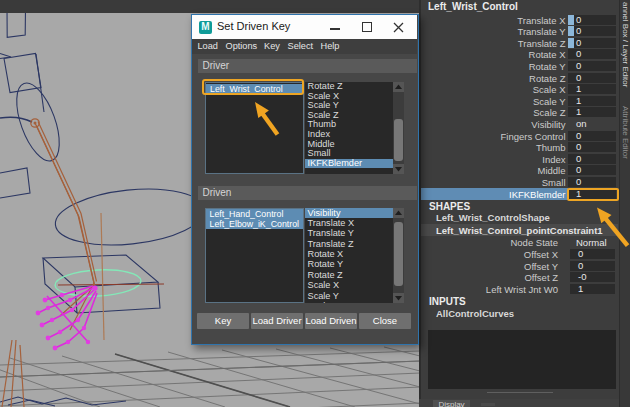  What do you see at coordinates (398, 28) in the screenshot?
I see `btn-close` at bounding box center [398, 28].